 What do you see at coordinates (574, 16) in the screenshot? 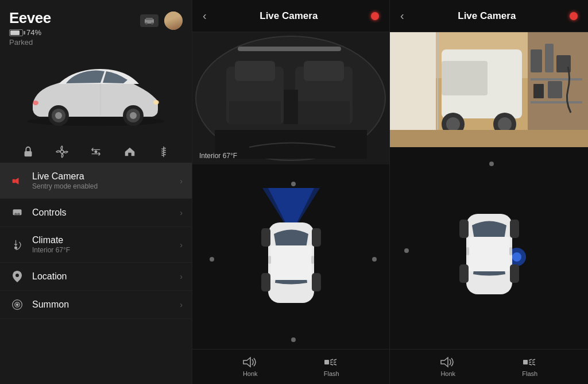
I see `record-indicator-right` at bounding box center [574, 16].